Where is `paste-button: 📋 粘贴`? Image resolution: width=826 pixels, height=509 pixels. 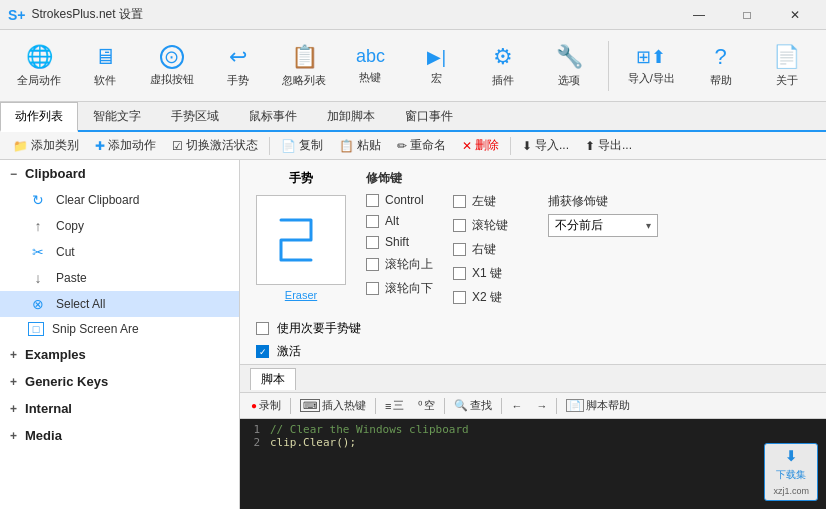 paste-button: 📋 粘贴 is located at coordinates (360, 146).